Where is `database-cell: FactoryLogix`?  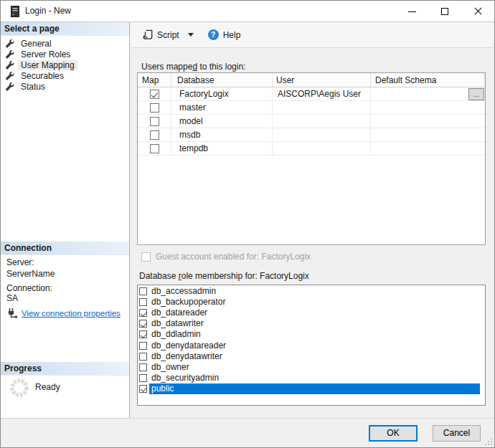 database-cell: FactoryLogix is located at coordinates (222, 94).